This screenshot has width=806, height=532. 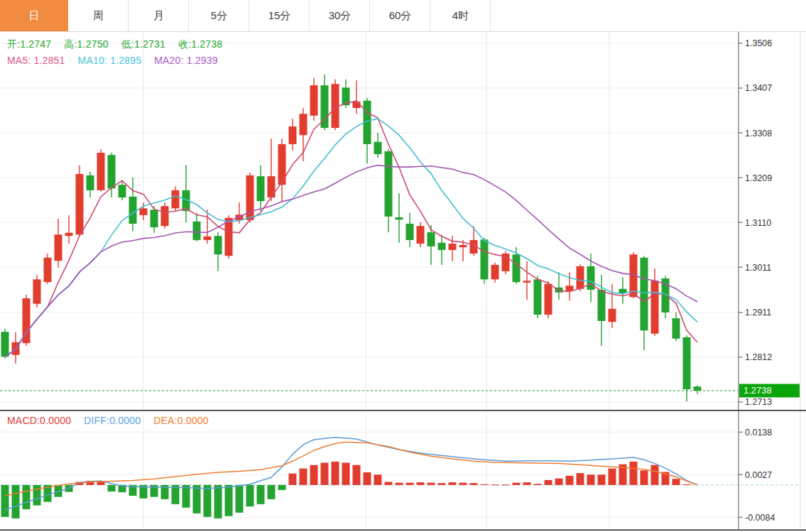 What do you see at coordinates (758, 391) in the screenshot?
I see `last-price-tag-label: 1.2738` at bounding box center [758, 391].